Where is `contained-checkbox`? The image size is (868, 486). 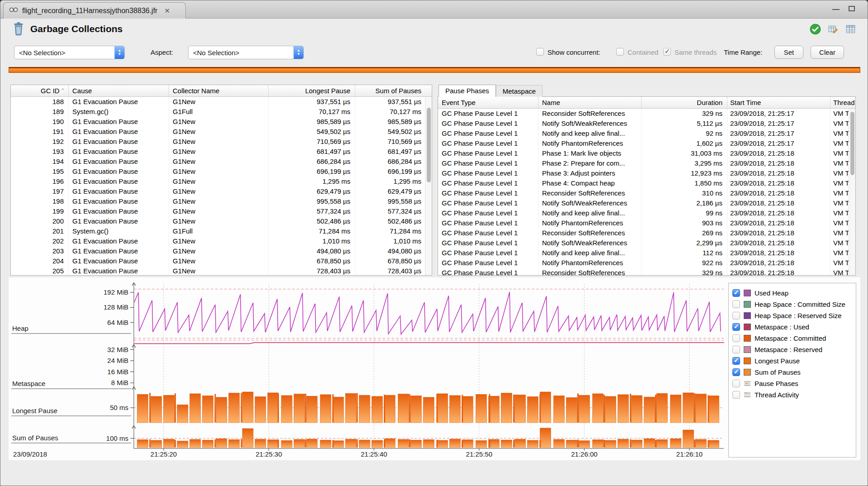 contained-checkbox is located at coordinates (620, 52).